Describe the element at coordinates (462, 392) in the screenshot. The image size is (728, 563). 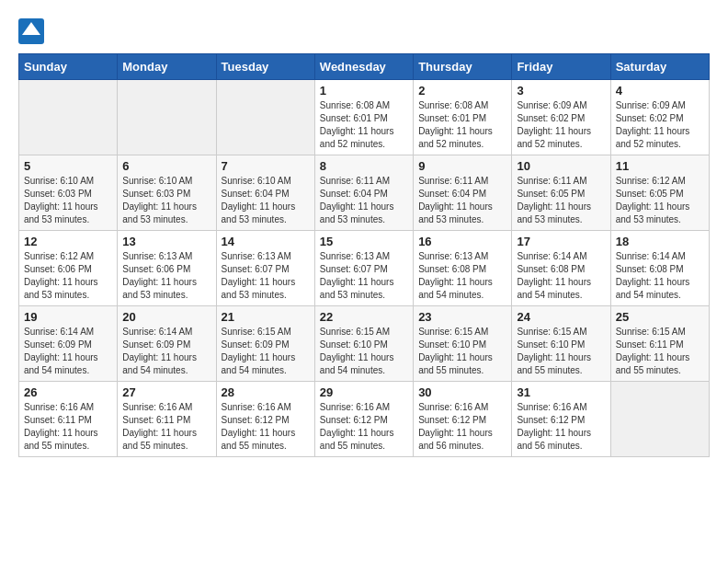
I see `day-number: 30` at that location.